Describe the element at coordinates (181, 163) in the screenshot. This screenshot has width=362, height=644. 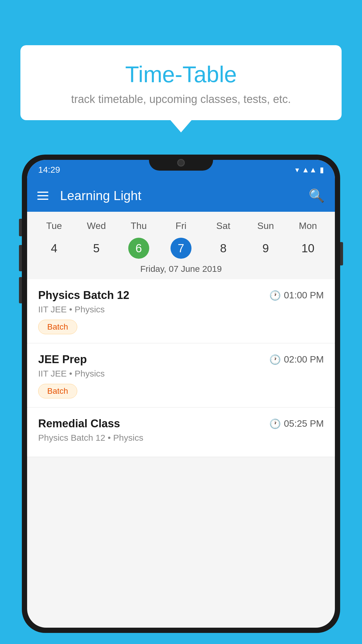
I see `front-camera` at that location.